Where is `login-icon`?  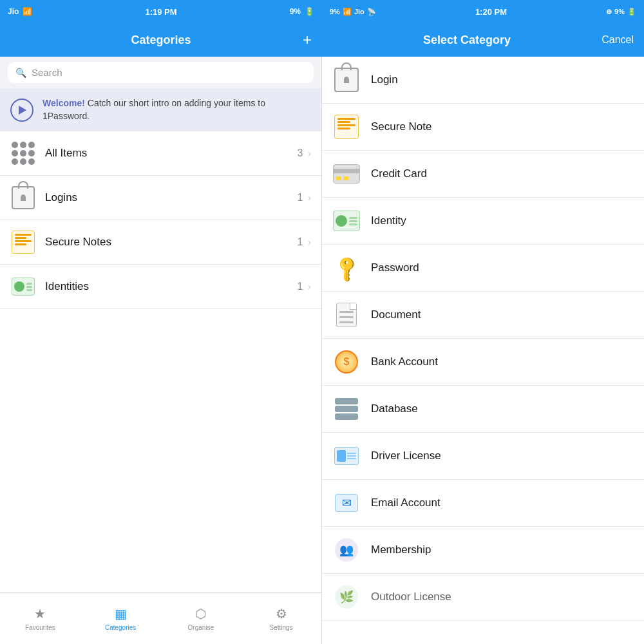
login-icon is located at coordinates (346, 80).